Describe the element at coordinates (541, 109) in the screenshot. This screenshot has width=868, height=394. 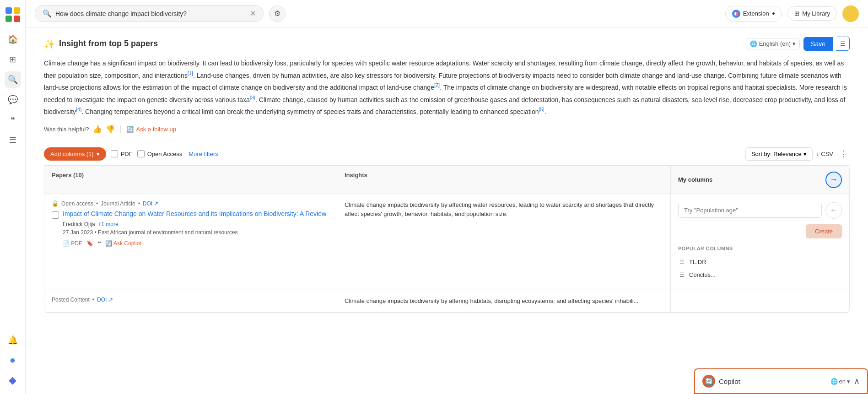
I see `ref-5: [5]` at that location.